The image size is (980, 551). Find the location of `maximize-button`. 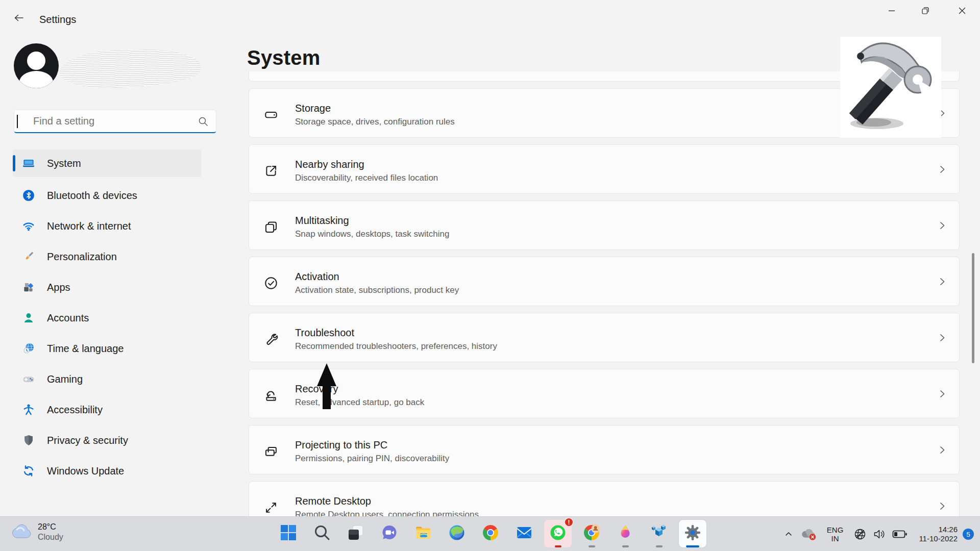

maximize-button is located at coordinates (925, 12).